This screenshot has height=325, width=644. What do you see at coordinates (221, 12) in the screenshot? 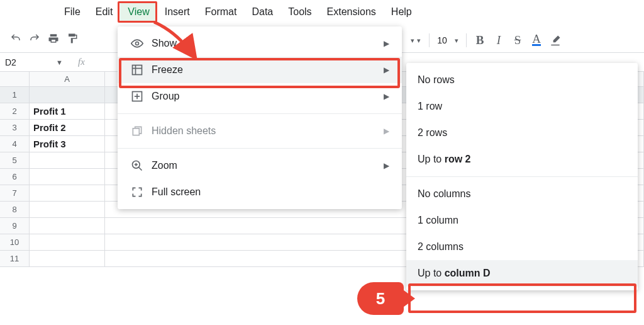
I see `menu-format: Format` at bounding box center [221, 12].